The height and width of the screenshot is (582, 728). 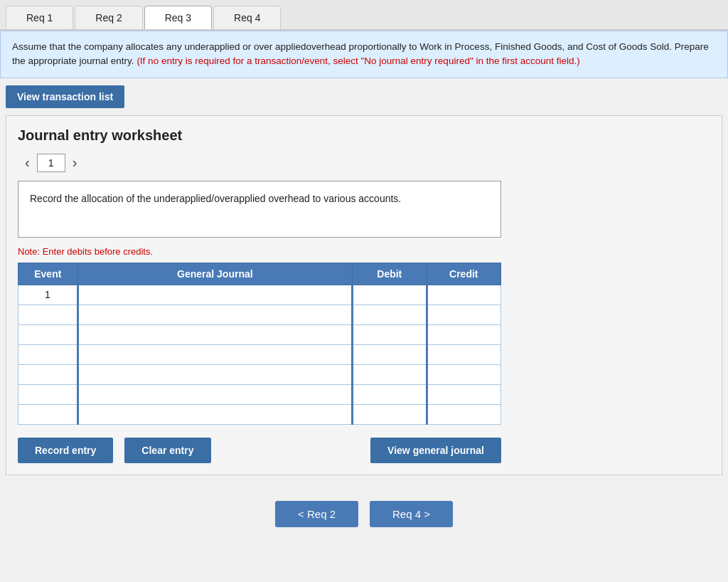 I want to click on tab-req3: Req 3, so click(x=178, y=17).